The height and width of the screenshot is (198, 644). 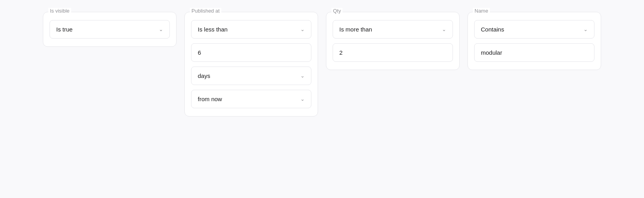 I want to click on published-at-value-input, so click(x=251, y=53).